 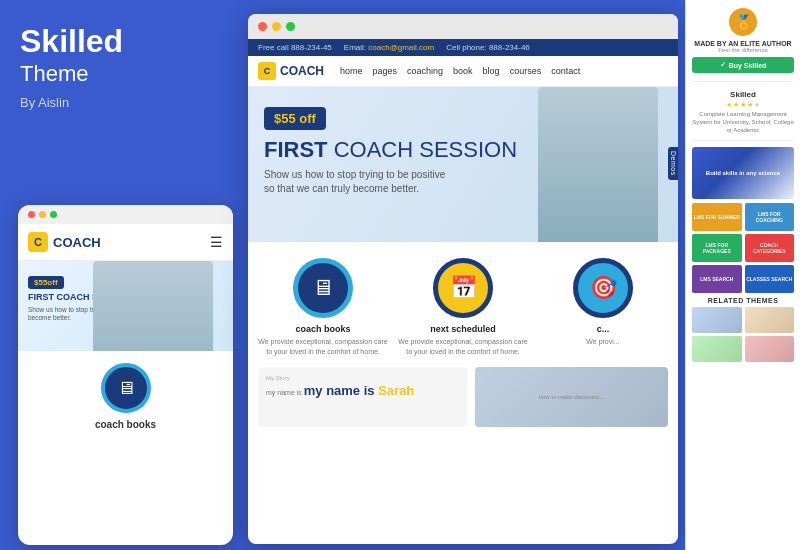 I want to click on skilled-info: Skilled ★ ★ ★ ★ ★ Complete Learning Mana…, so click(x=743, y=116).